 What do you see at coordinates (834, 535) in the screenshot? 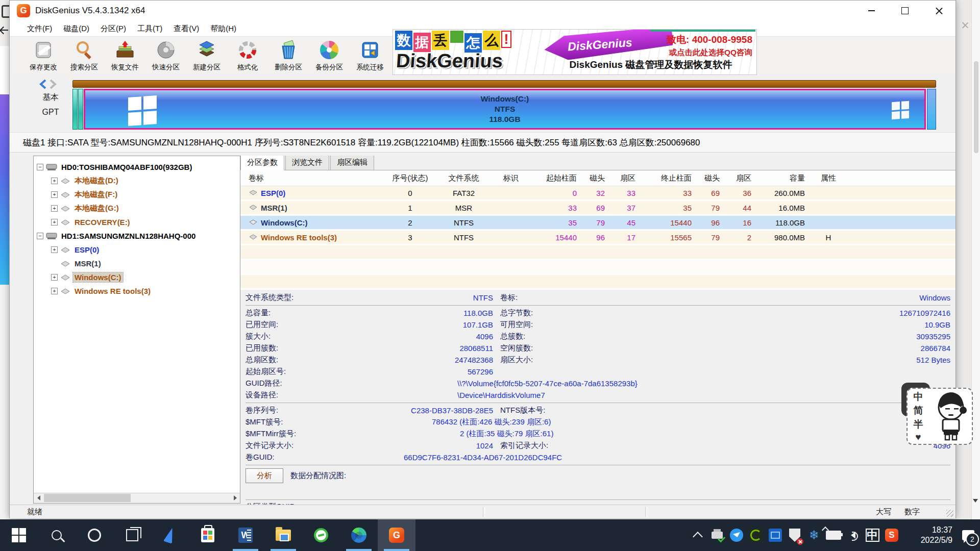
I see `tray-battery` at bounding box center [834, 535].